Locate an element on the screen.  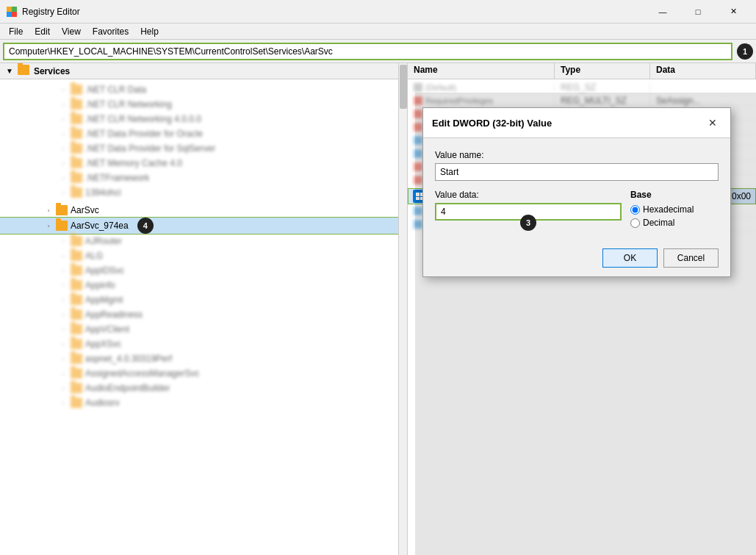
radio-dec-input is located at coordinates (635, 223).